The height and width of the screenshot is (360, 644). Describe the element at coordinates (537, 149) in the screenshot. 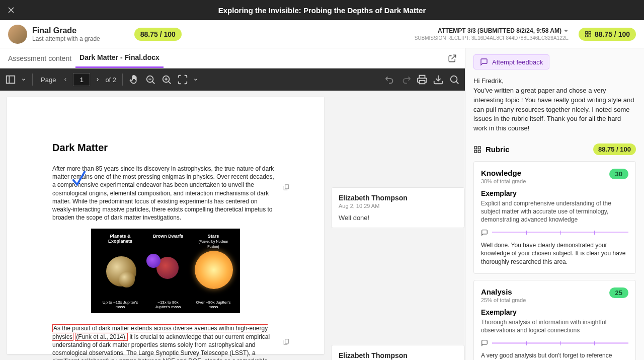

I see `rubric-label: Rubric` at that location.